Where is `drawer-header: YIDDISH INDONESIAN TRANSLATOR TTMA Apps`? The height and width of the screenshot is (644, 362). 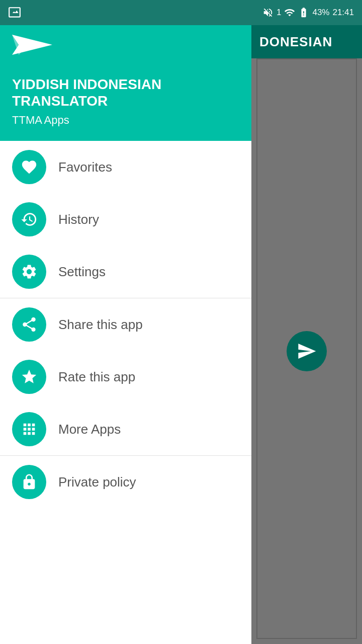
drawer-header: YIDDISH INDONESIAN TRANSLATOR TTMA Apps is located at coordinates (126, 83).